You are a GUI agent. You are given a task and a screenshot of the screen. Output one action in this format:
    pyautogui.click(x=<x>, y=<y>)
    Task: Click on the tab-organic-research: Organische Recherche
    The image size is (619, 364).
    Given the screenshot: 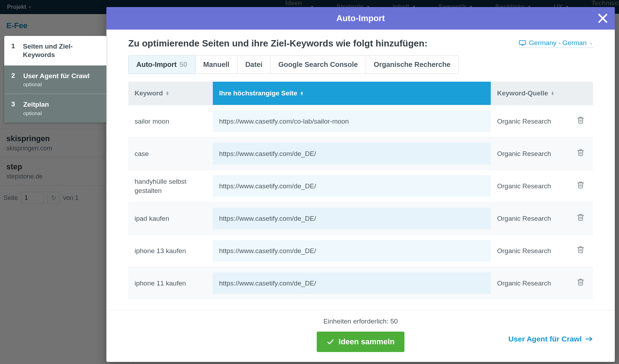 What is the action you would take?
    pyautogui.click(x=412, y=65)
    